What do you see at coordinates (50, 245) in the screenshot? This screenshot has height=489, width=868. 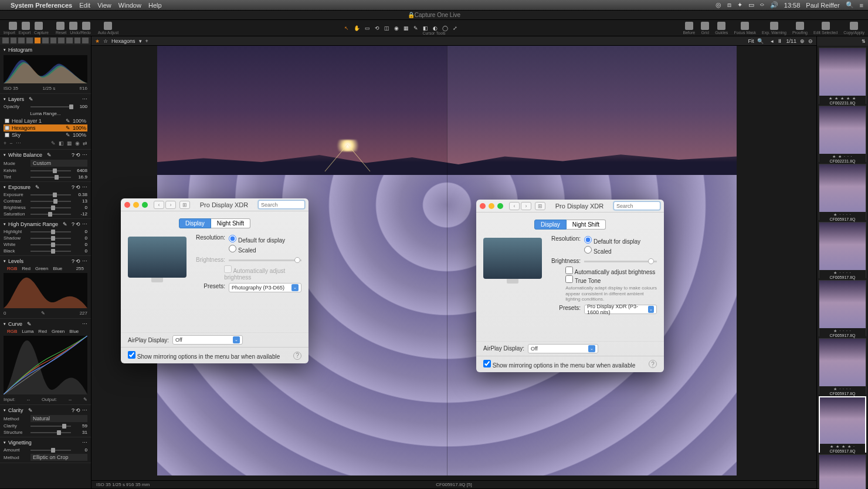 I see `white-slider` at bounding box center [50, 245].